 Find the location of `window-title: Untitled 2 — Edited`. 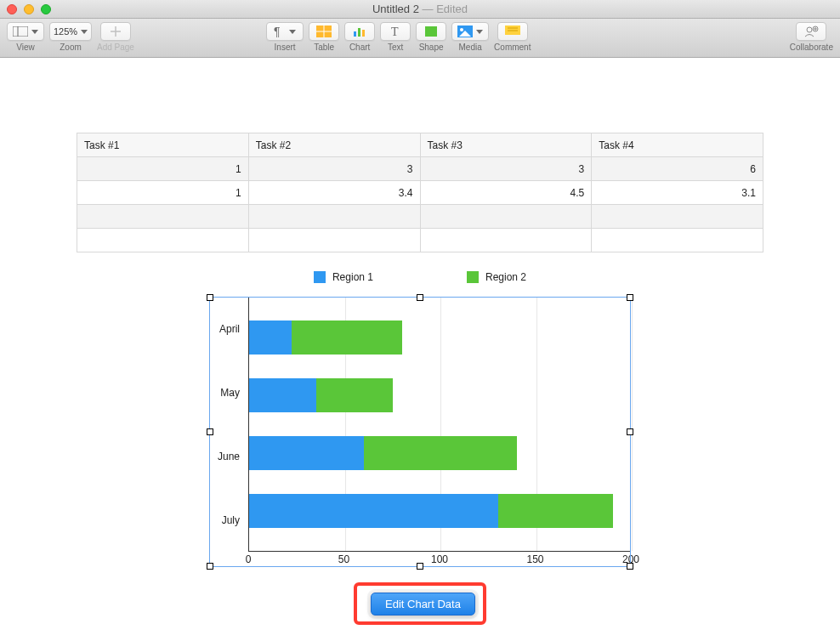

window-title: Untitled 2 — Edited is located at coordinates (420, 9).